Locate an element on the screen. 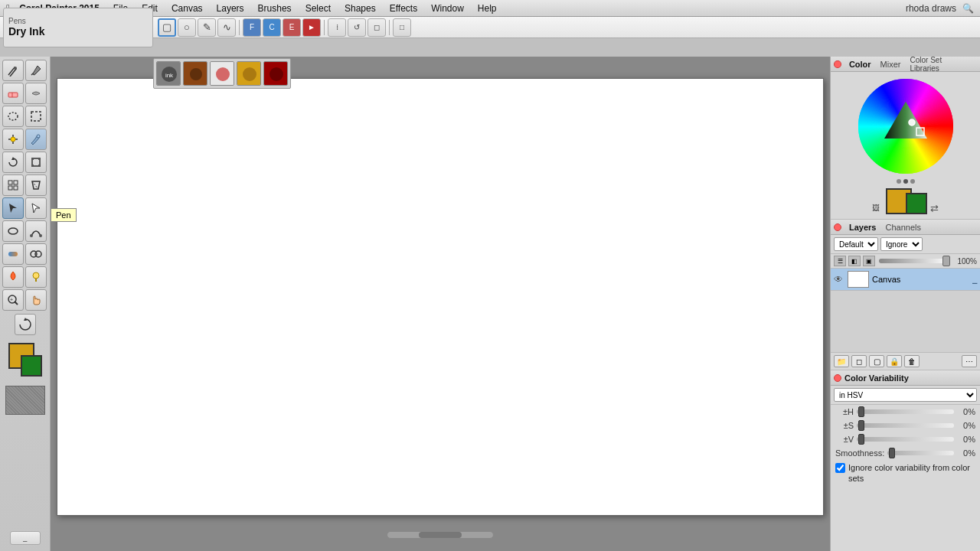  pen-name-label: Dry Ink is located at coordinates (78, 31).